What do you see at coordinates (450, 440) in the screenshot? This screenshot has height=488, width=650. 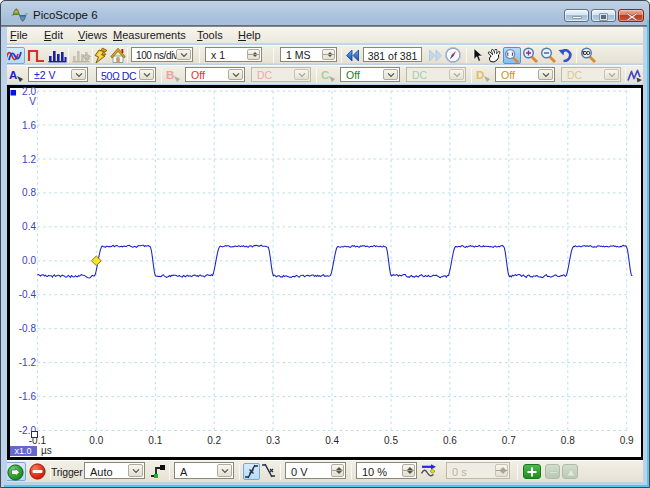 I see `svg-text: 0.6` at bounding box center [450, 440].